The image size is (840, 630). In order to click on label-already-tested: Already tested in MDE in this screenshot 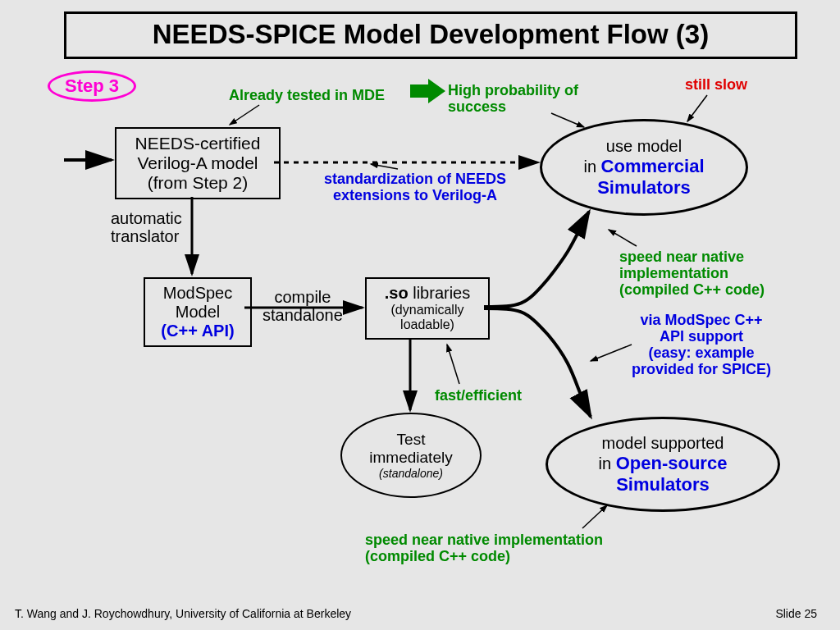, I will do `click(307, 95)`.